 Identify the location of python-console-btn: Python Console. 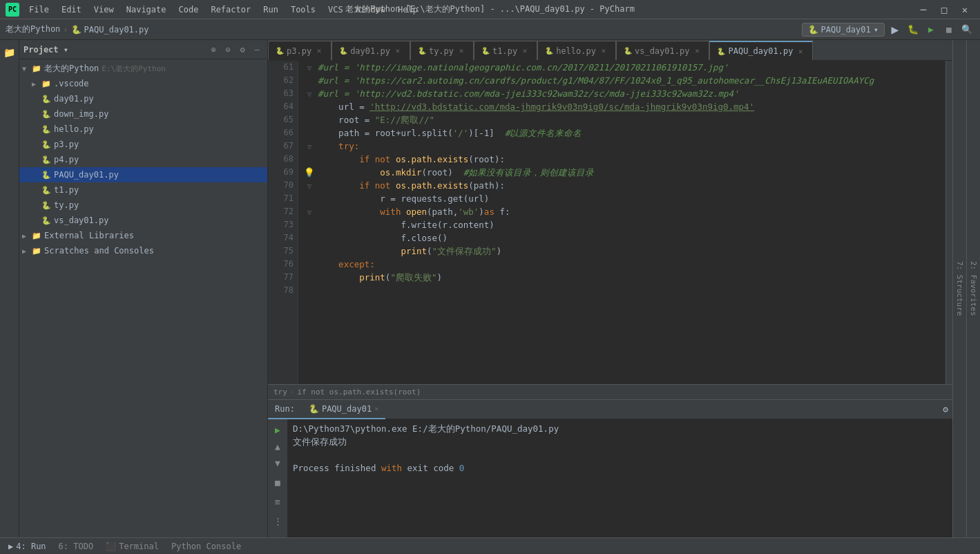
(206, 546).